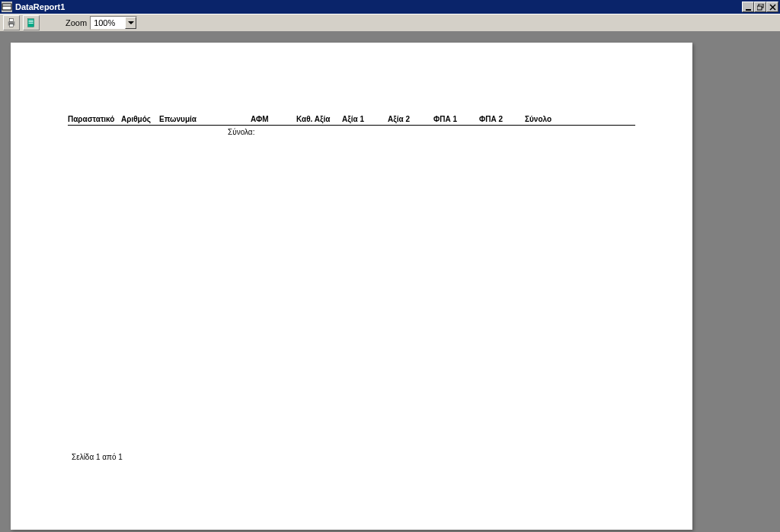  Describe the element at coordinates (11, 23) in the screenshot. I see `printer-icon` at that location.